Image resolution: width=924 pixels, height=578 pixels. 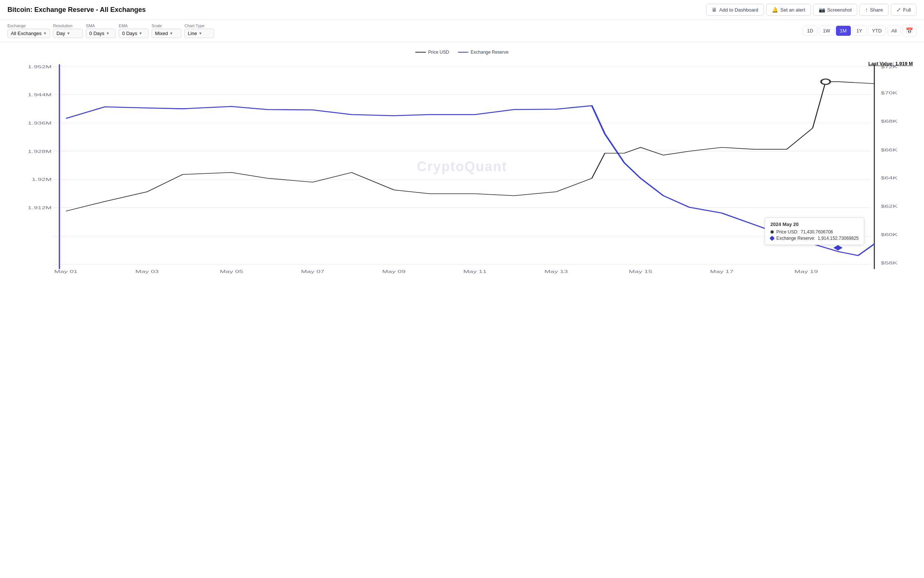 What do you see at coordinates (101, 26) in the screenshot?
I see `sma-label: SMA` at bounding box center [101, 26].